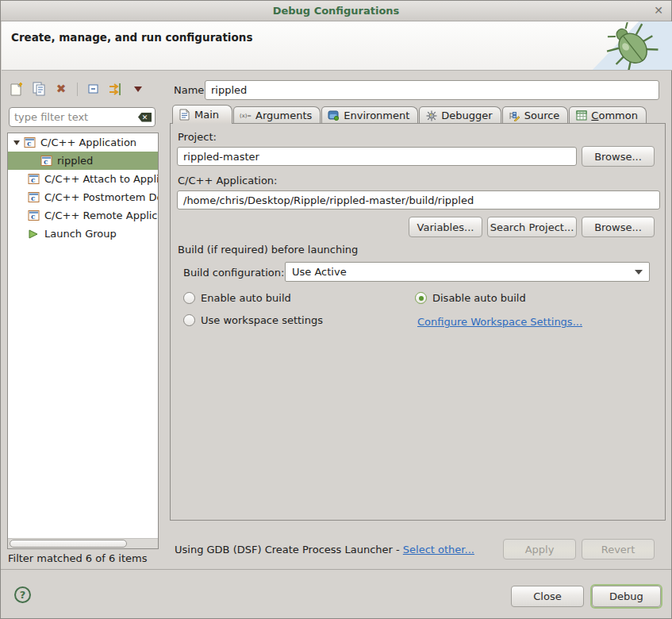 The height and width of the screenshot is (619, 672). Describe the element at coordinates (659, 10) in the screenshot. I see `close-icon: ✕` at that location.